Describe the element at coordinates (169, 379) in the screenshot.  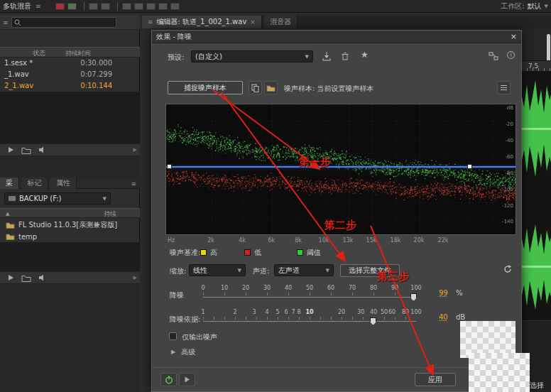
I see `effect-power-toggle` at that location.